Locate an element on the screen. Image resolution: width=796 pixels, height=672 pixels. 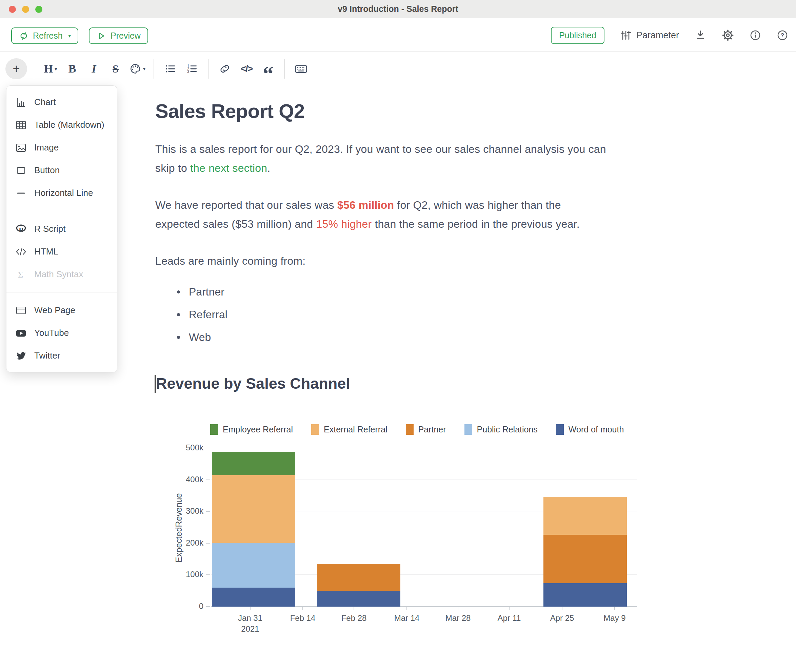
parameter-button: Parameter is located at coordinates (649, 35).